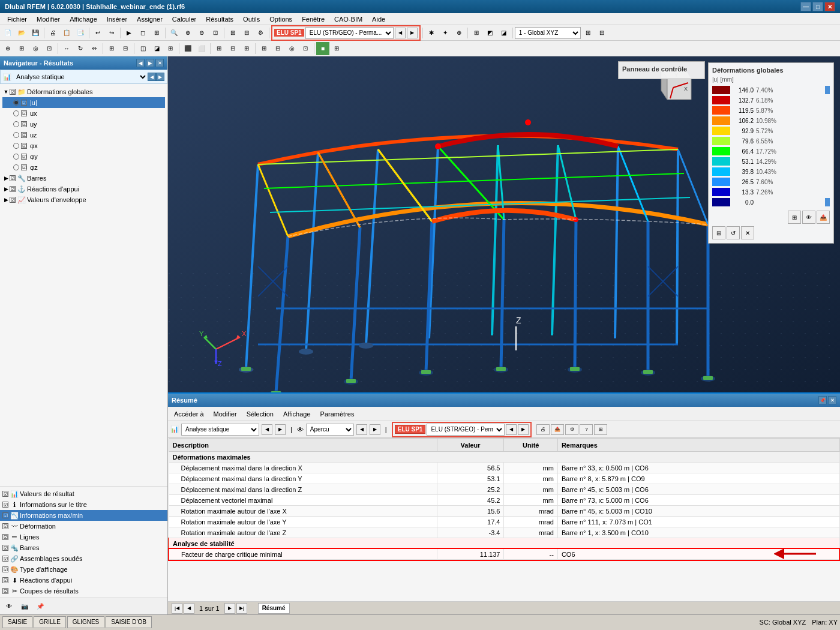  Describe the element at coordinates (264, 49) in the screenshot. I see `extra1-btn: ⊞` at that location.